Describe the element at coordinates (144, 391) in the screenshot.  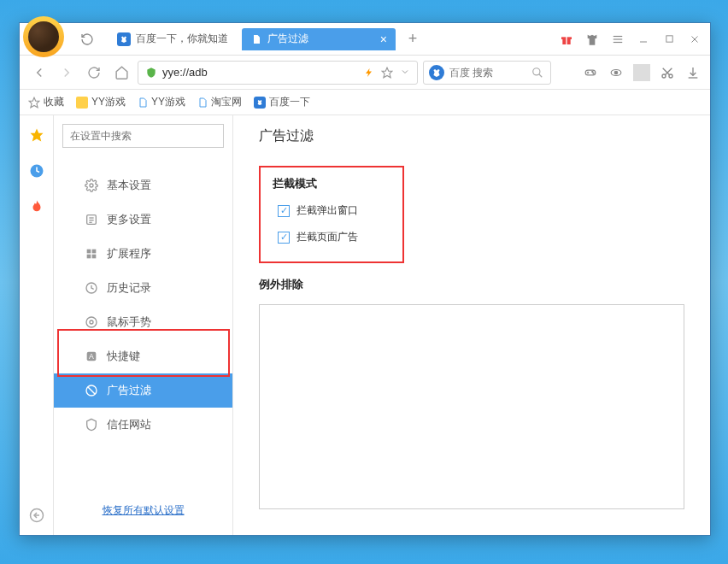
I see `nav-adblock: 广告过滤` at that location.